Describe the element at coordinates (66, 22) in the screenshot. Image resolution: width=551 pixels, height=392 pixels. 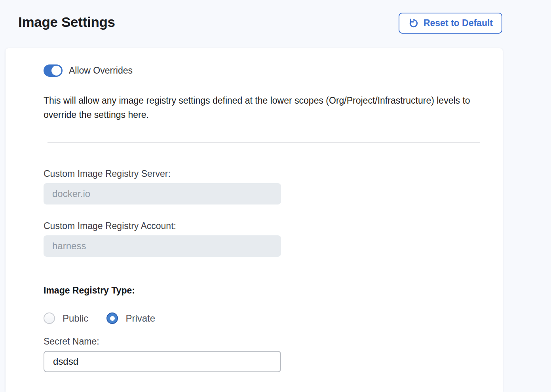
I see `page-title: Image Settings` at that location.